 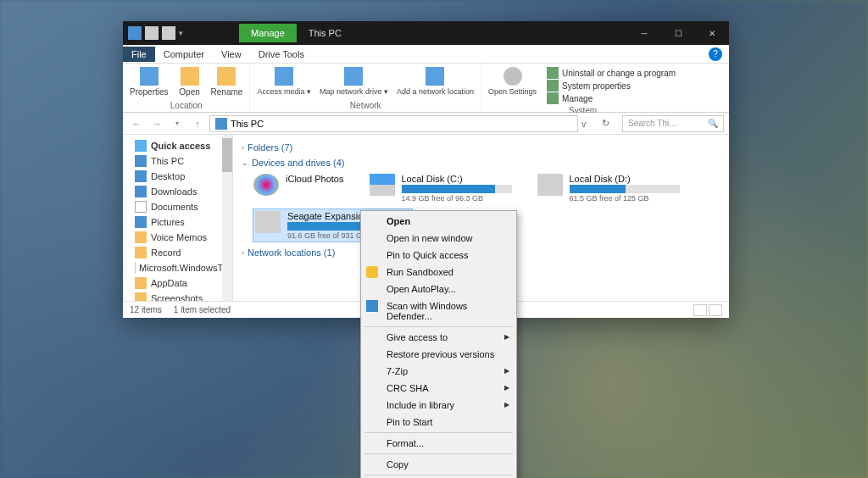 I want to click on sys-props-button: System properties, so click(x=611, y=86).